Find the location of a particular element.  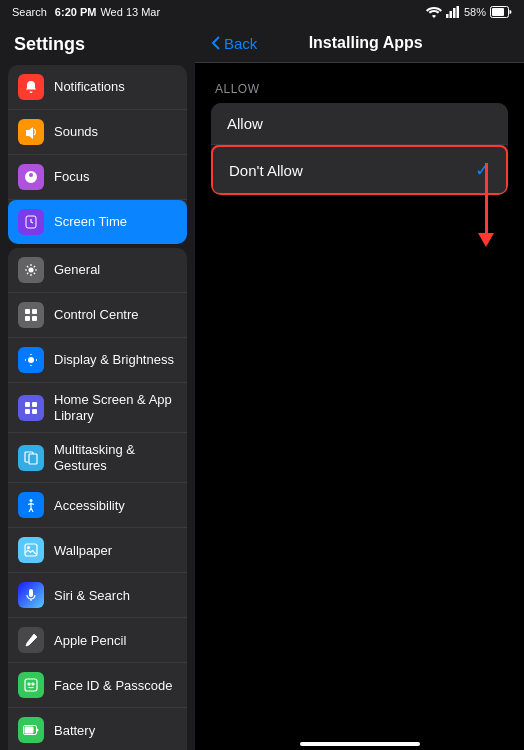

sounds-label: Sounds is located at coordinates (76, 132).